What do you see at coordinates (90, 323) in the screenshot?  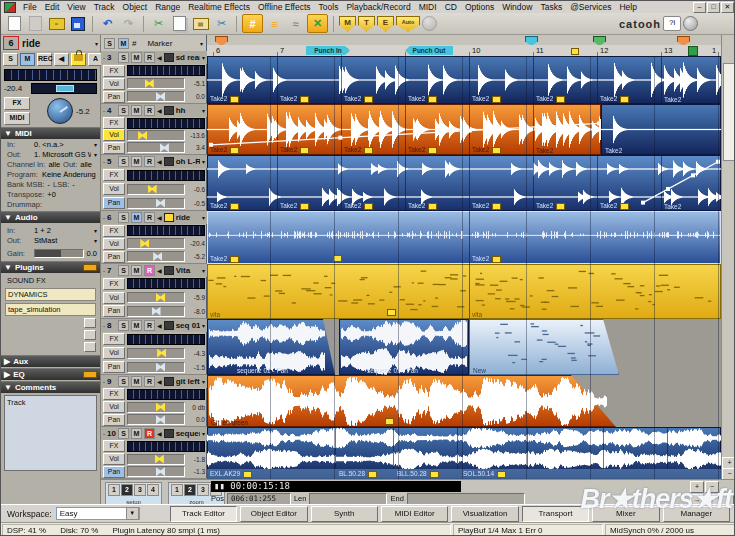 I see `plugin-slot-empty` at bounding box center [90, 323].